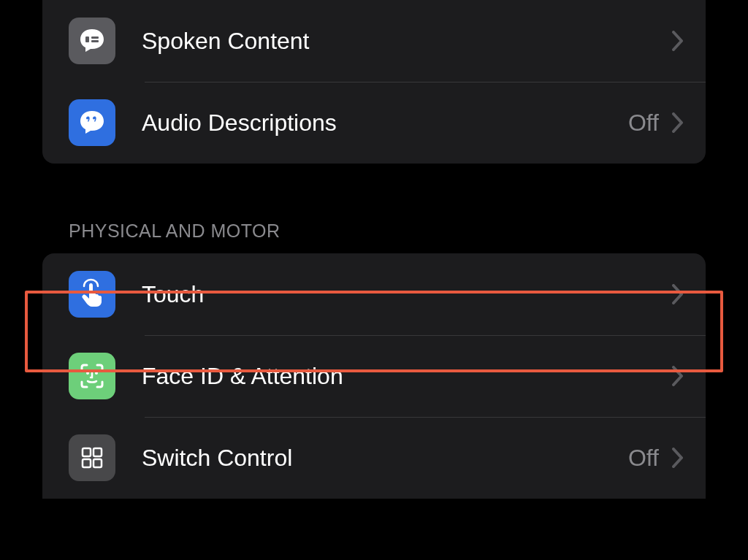  What do you see at coordinates (385, 459) in the screenshot?
I see `row-label: Switch Control` at bounding box center [385, 459].